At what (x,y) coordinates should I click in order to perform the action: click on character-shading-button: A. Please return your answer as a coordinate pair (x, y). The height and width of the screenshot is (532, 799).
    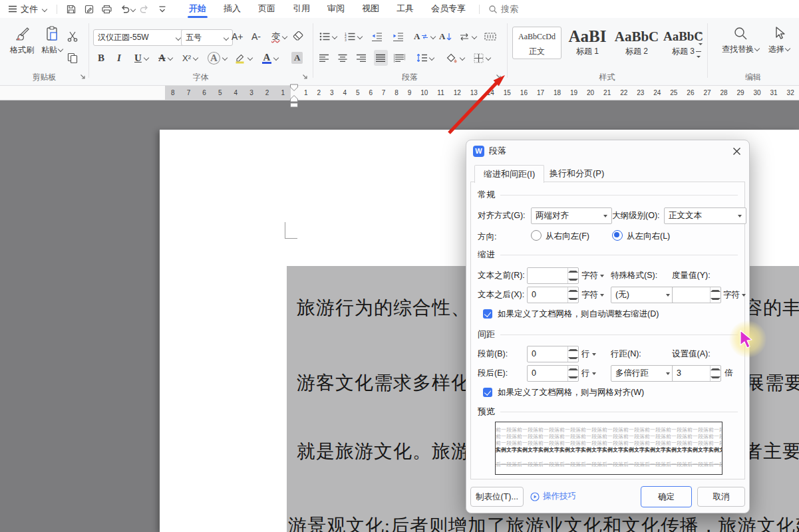
    Looking at the image, I should click on (297, 58).